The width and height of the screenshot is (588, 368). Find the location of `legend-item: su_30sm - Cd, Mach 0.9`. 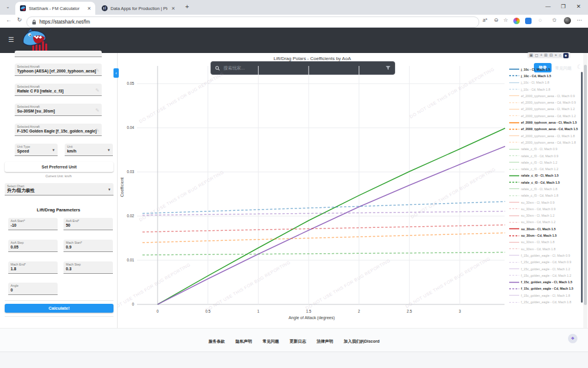

legend-item: su_30sm - Cd, Mach 0.9 is located at coordinates (545, 208).